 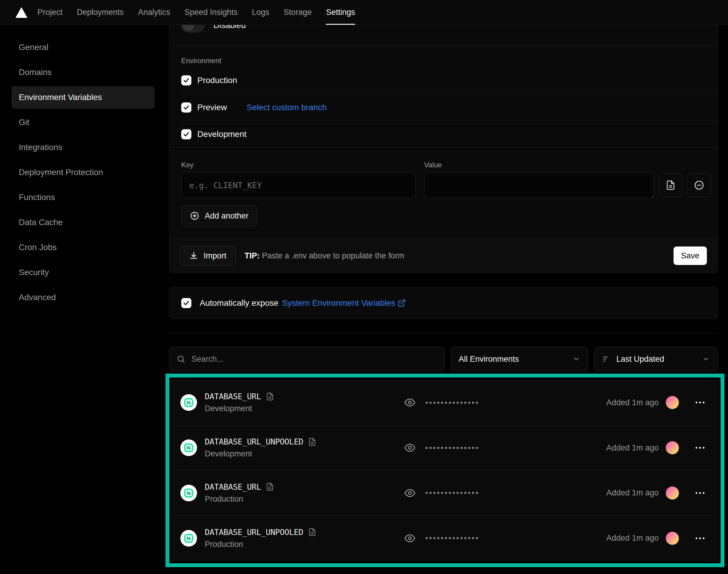 I want to click on environment-option-development: Development, so click(x=449, y=134).